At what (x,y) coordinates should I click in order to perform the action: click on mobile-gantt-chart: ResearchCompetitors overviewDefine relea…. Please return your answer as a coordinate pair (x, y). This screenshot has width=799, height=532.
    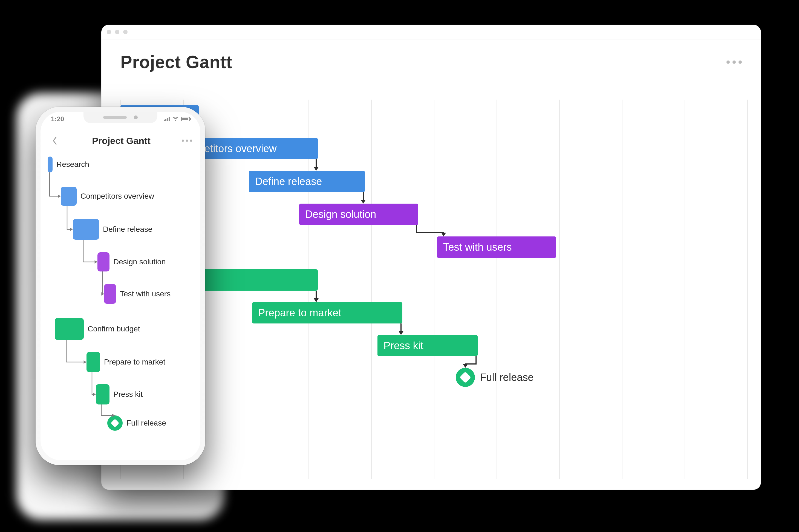
    Looking at the image, I should click on (120, 304).